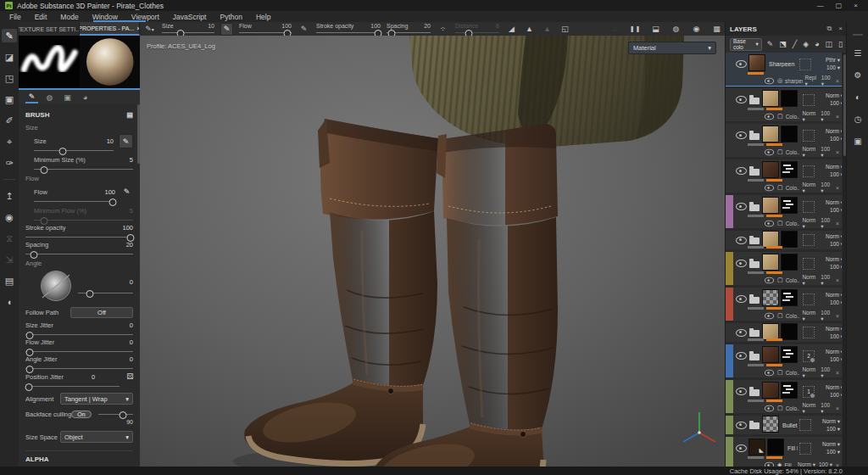  What do you see at coordinates (49, 97) in the screenshot?
I see `subtab-alpha-icon: ◍` at bounding box center [49, 97].